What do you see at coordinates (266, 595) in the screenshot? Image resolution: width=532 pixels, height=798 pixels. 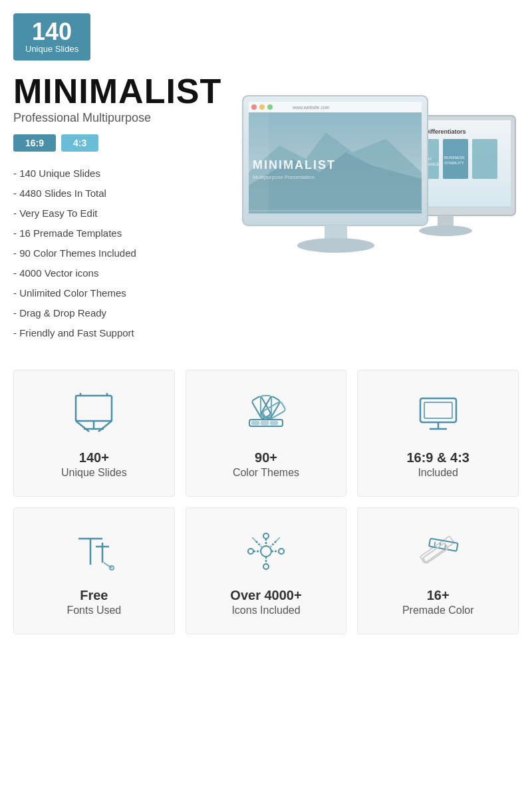 I see `card-5-title: Over 4000+` at bounding box center [266, 595].